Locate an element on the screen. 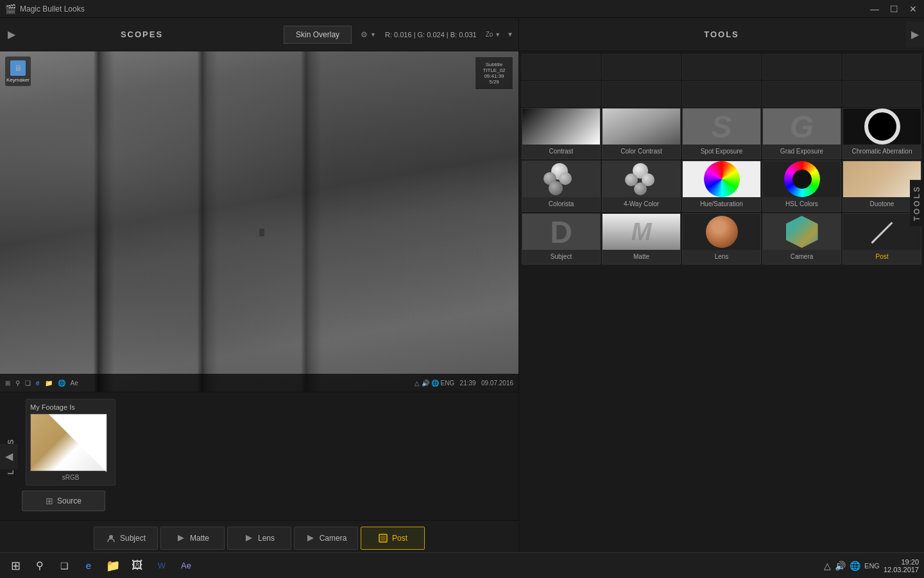 The width and height of the screenshot is (924, 578). tool-card-subject: D Subject is located at coordinates (561, 239).